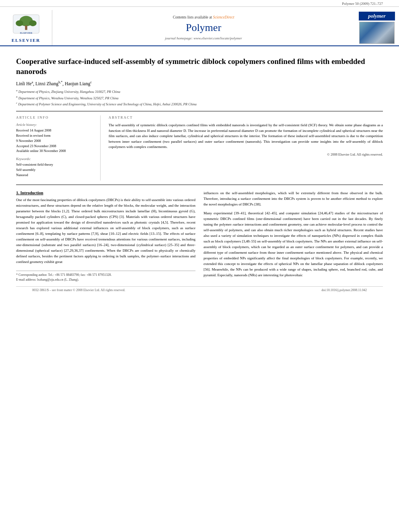 The width and height of the screenshot is (399, 532). What do you see at coordinates (246, 154) in the screenshot?
I see `copyright-line: © 2008 Elsevier Ltd. All rights reserved…` at bounding box center [246, 154].